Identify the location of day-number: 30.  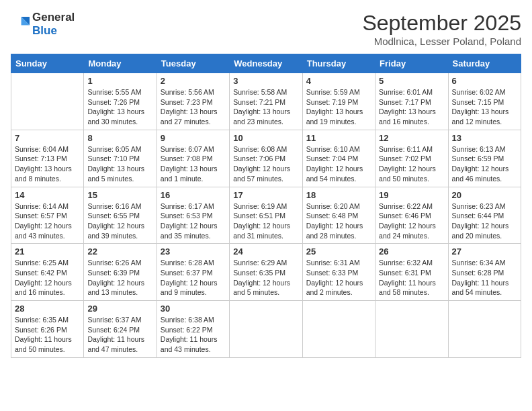
(193, 309).